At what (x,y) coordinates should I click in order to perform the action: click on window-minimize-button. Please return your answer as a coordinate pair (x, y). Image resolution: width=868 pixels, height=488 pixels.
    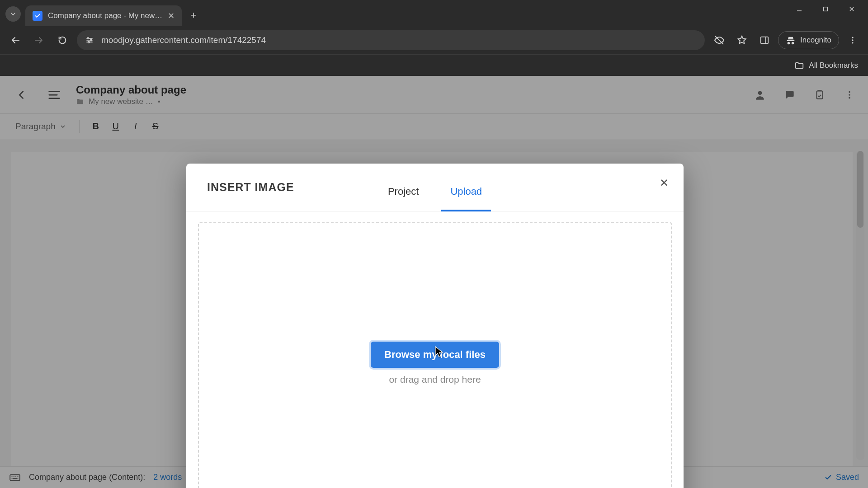
    Looking at the image, I should click on (799, 9).